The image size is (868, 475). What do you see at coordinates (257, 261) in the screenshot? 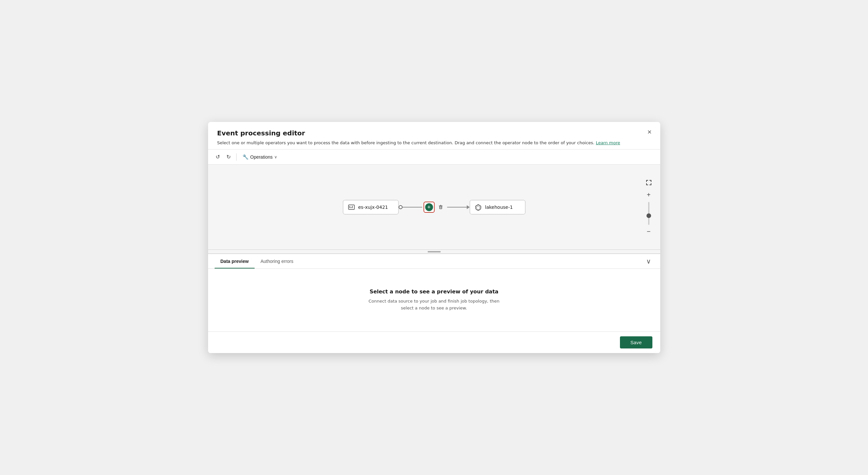
I see `tabs-left: Data preview Authoring errors` at bounding box center [257, 261].